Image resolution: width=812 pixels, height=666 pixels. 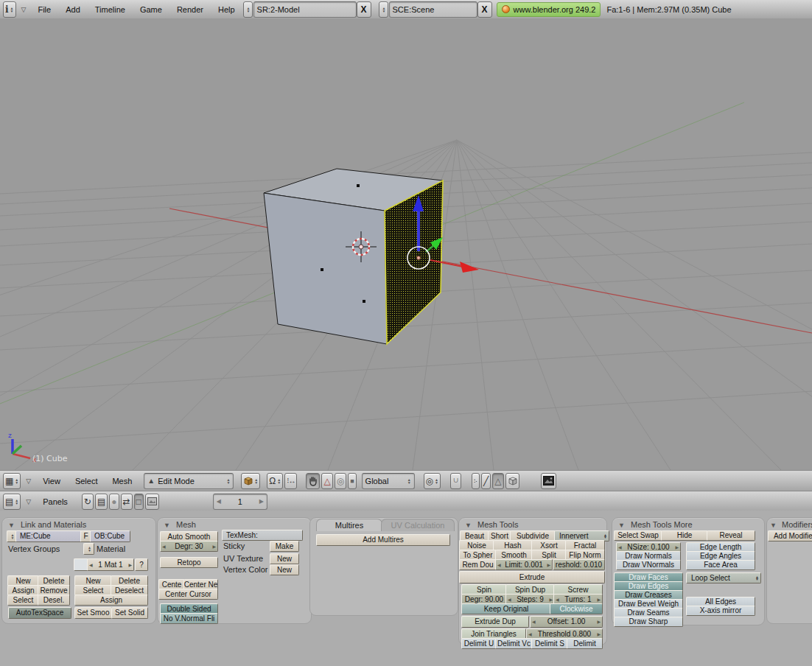 What do you see at coordinates (55, 502) in the screenshot?
I see `panels-menu: Panels` at bounding box center [55, 502].